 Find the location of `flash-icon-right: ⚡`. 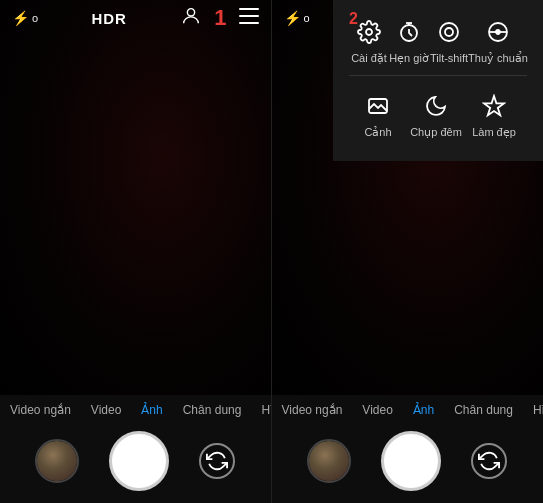

flash-icon-right: ⚡ is located at coordinates (292, 18).